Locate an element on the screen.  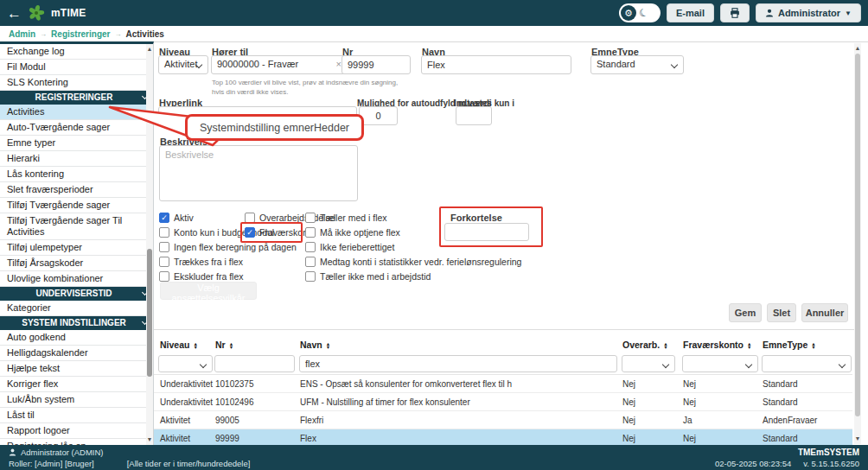
sidebar-item: Exchange log is located at coordinates (76, 52).